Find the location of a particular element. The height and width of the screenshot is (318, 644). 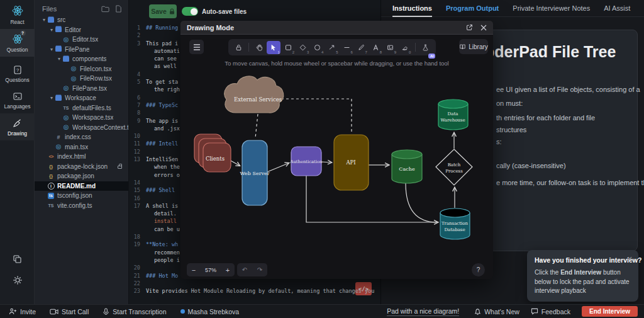

questions-icon: ? is located at coordinates (18, 70).